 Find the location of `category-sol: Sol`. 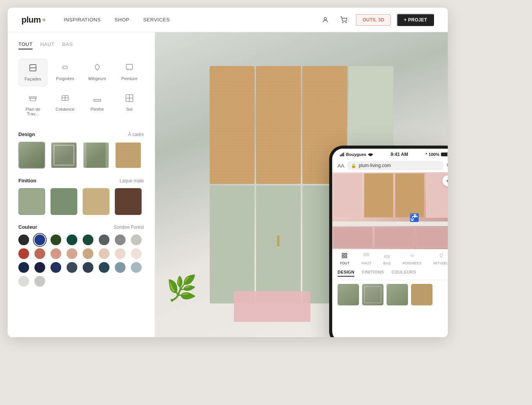

category-sol: Sol is located at coordinates (129, 105).